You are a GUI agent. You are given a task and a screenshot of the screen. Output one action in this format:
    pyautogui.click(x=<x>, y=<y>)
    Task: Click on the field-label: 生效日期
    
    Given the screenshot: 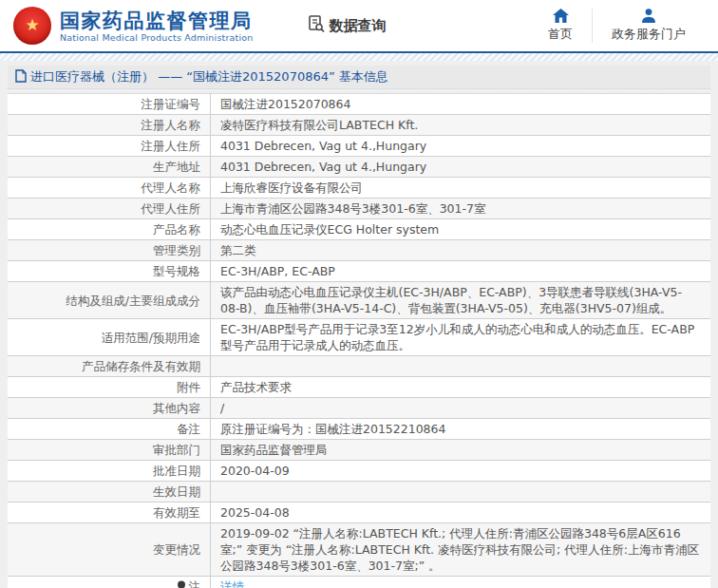 What is the action you would take?
    pyautogui.click(x=109, y=492)
    